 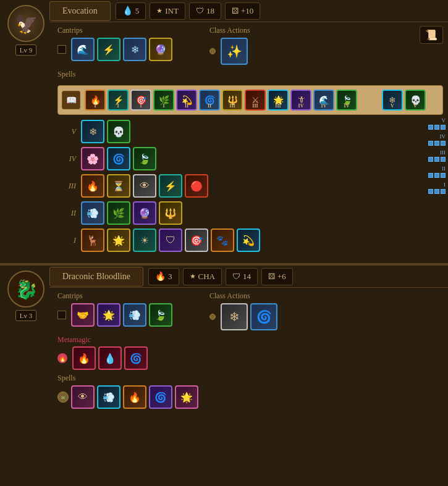 What do you see at coordinates (278, 100) in the screenshot?
I see `book-spell-9: 🌟III` at bounding box center [278, 100].